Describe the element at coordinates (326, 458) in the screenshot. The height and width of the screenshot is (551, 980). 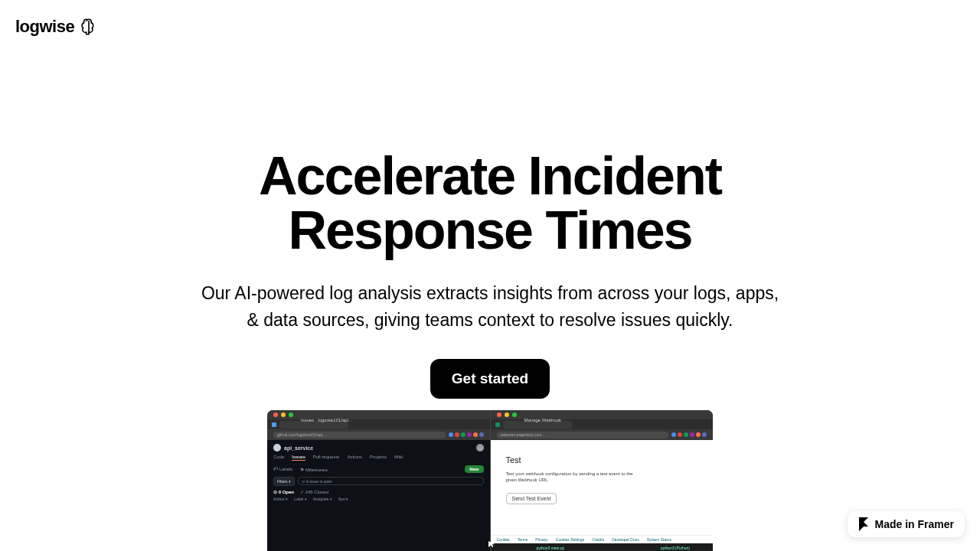
I see `repo-tab-prs: Pull requests` at that location.